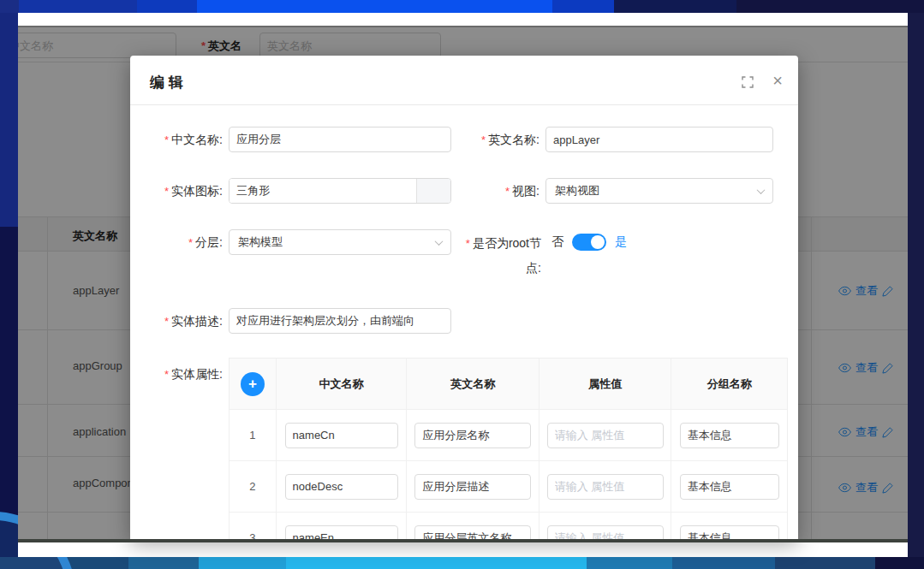 The height and width of the screenshot is (569, 924). I want to click on col-header-name-en: 英文名称, so click(473, 383).